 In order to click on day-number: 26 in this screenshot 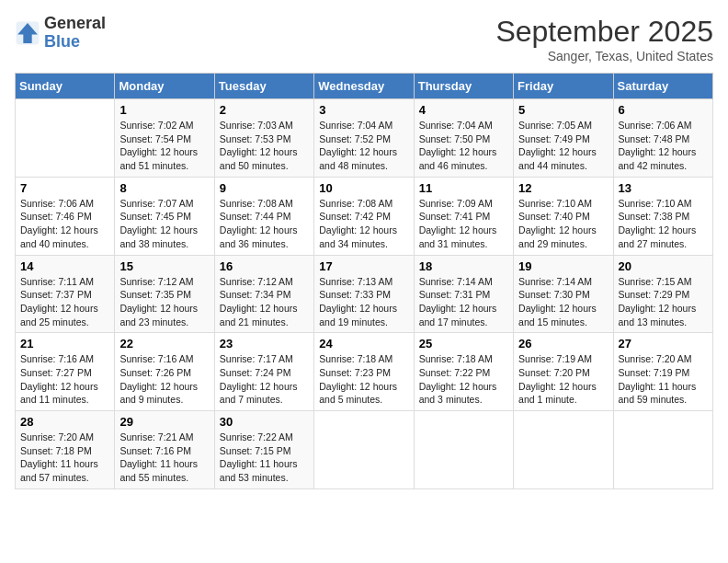, I will do `click(563, 344)`.